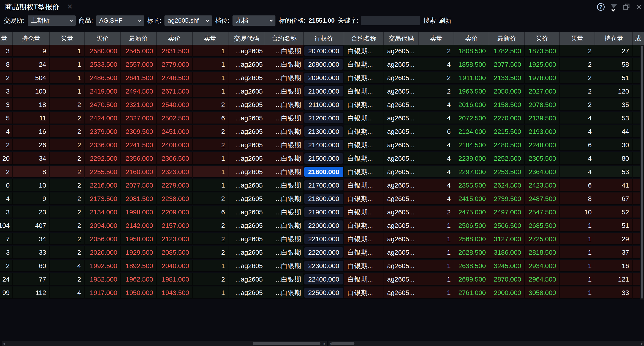  Describe the element at coordinates (102, 239) in the screenshot. I see `call-bid-price: 2056.000` at that location.